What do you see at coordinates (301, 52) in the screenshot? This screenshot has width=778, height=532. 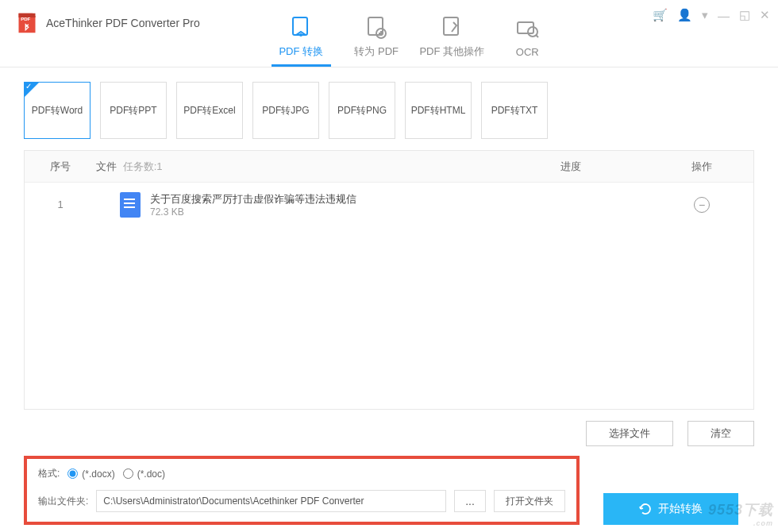 I see `tab-label: PDF 转换` at bounding box center [301, 52].